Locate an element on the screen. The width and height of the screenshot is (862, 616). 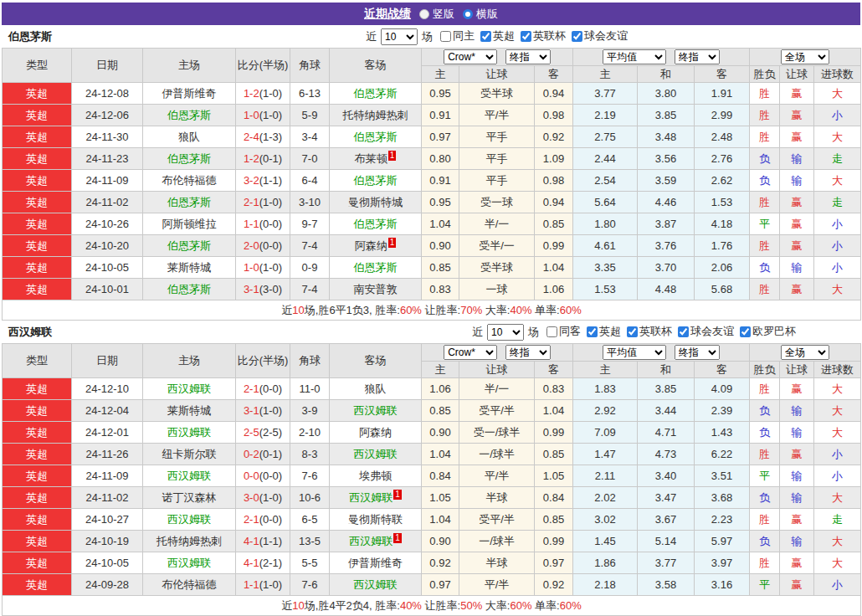
summary-stat-value: 40% is located at coordinates (521, 310).